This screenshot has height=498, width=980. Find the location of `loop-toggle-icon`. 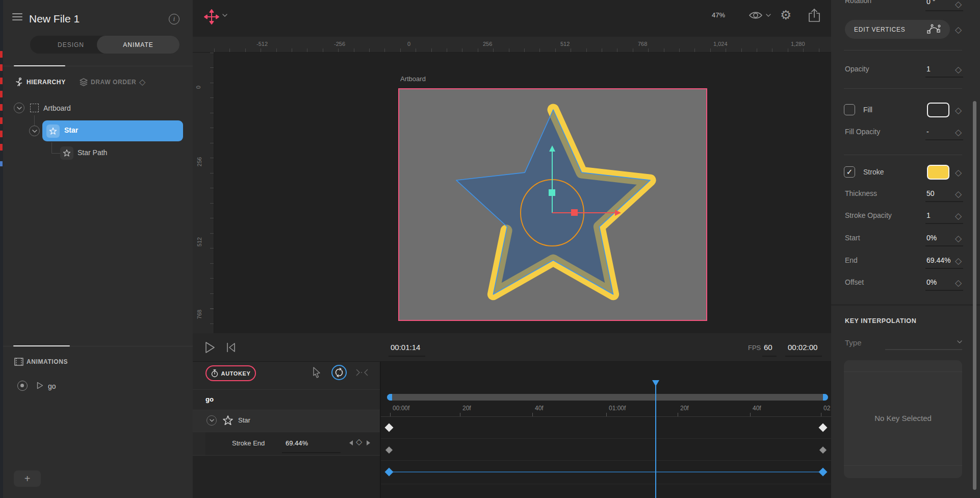

loop-toggle-icon is located at coordinates (339, 372).